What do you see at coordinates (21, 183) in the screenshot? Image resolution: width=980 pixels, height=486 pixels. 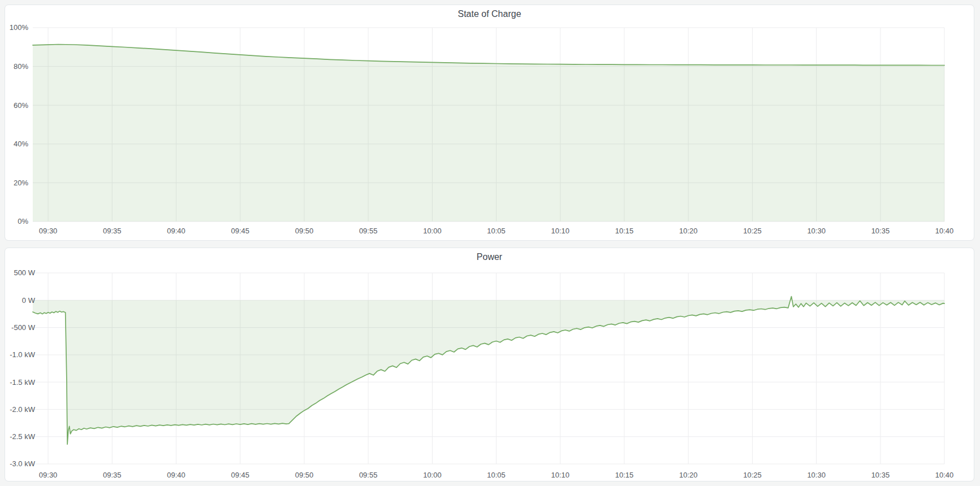 I see `y-tick-label: 20%` at bounding box center [21, 183].